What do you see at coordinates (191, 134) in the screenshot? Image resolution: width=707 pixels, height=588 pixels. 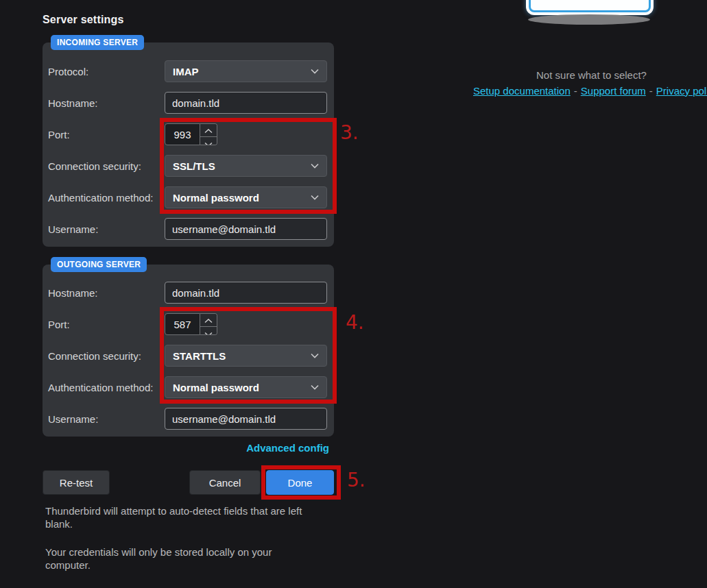 I see `incoming-port-spinner` at bounding box center [191, 134].